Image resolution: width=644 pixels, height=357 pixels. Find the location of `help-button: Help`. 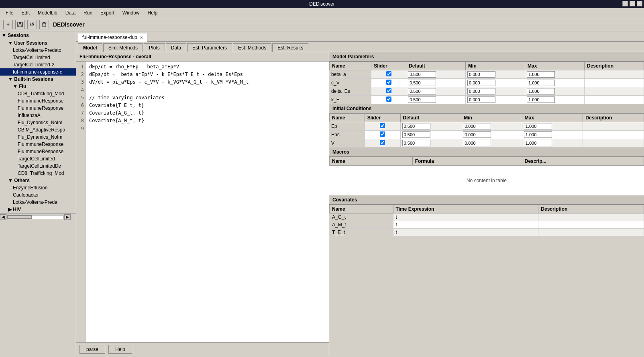

help-button: Help is located at coordinates (120, 349).